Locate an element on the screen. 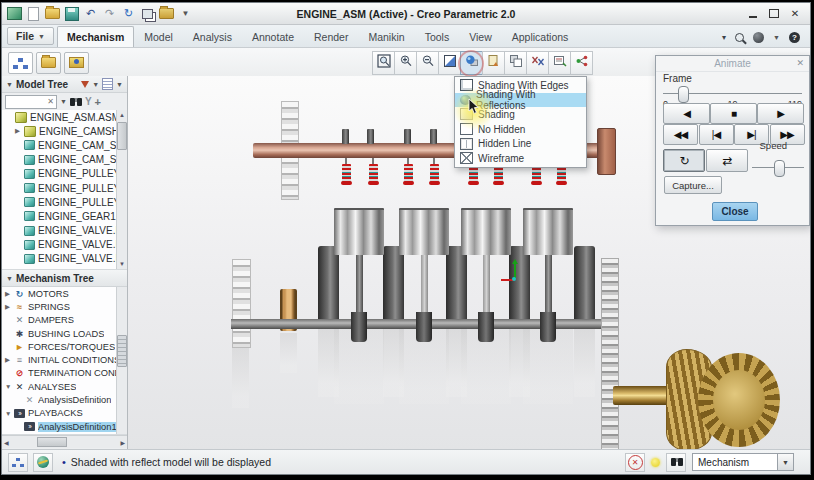 The height and width of the screenshot is (480, 814). timing-gear-strip is located at coordinates (610, 354).